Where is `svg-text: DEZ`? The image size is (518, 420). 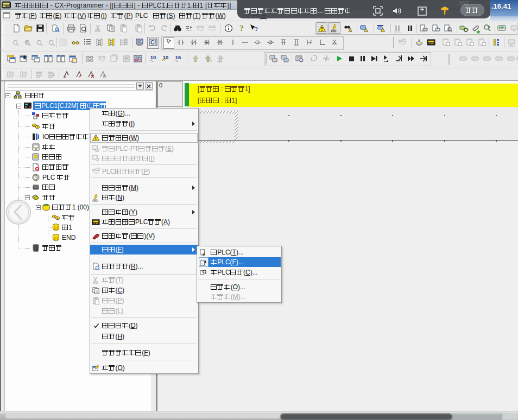 svg-text: DEZ is located at coordinates (138, 60).